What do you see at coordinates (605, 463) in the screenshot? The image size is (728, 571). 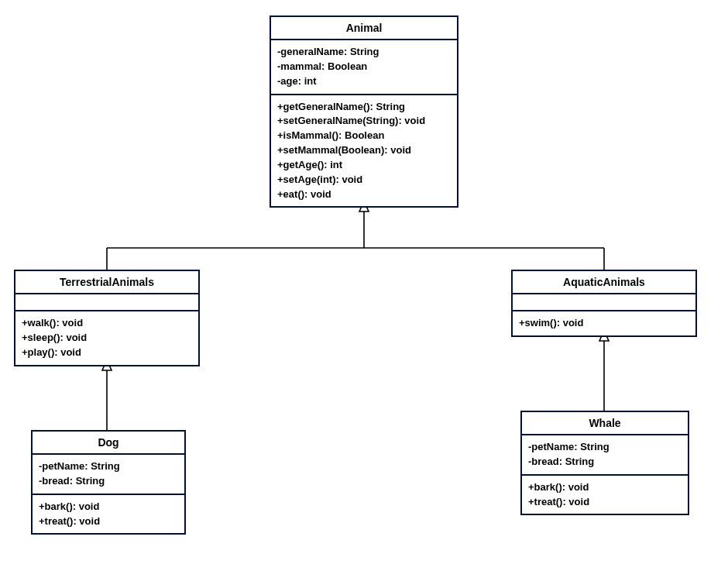 I see `class-whale: Whale -petName: String -bread: String +b…` at bounding box center [605, 463].